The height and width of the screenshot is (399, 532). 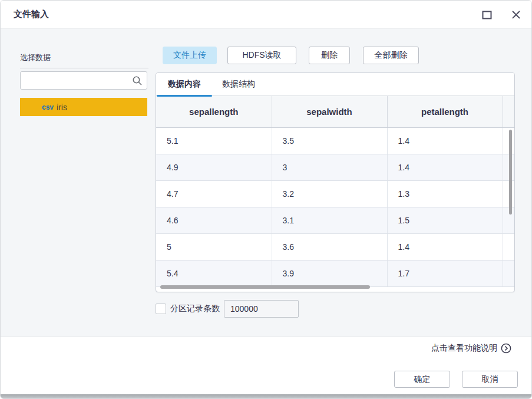 I want to click on table-header-row: sepallengthsepalwidthpetallength, so click(x=335, y=112).